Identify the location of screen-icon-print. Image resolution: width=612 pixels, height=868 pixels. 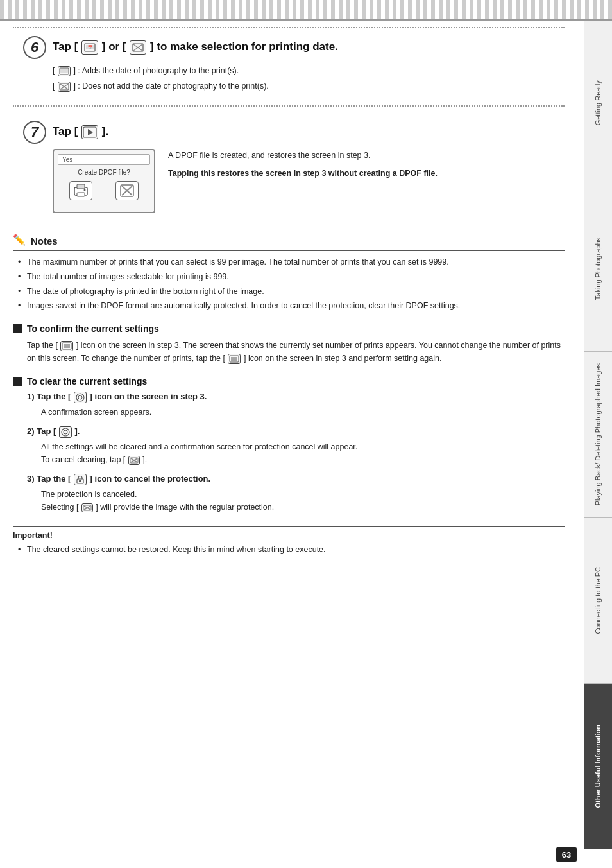
(81, 191).